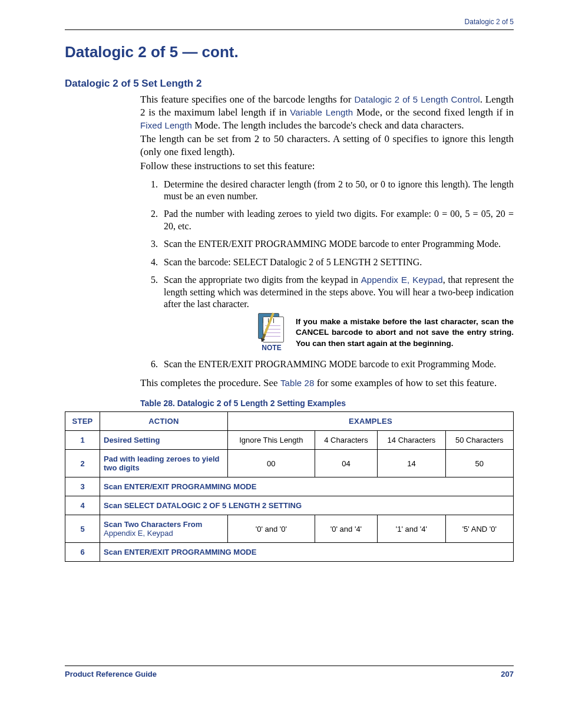  Describe the element at coordinates (272, 440) in the screenshot. I see `example-cell: Ignore This Length` at that location.